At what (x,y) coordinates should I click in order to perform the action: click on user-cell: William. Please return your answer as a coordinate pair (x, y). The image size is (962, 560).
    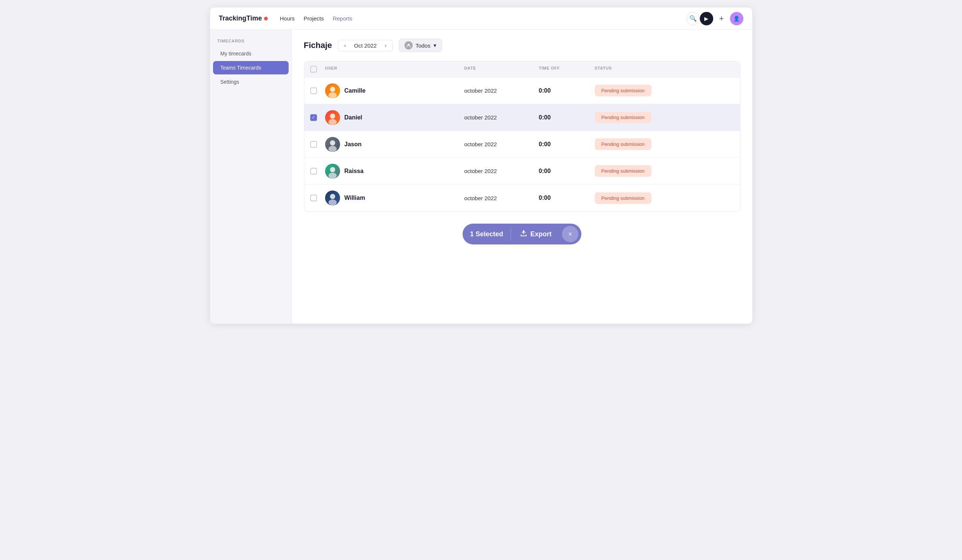
    Looking at the image, I should click on (395, 198).